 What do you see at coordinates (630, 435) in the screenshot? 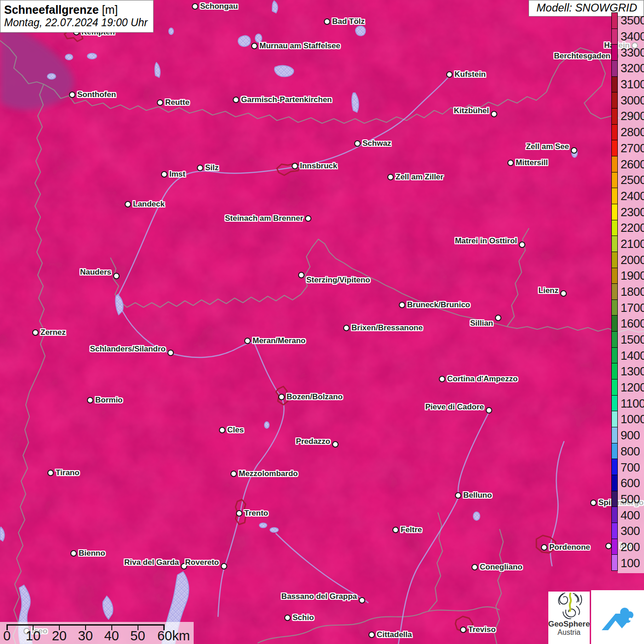
I see `colorbar-tick-label: 900` at bounding box center [630, 435].